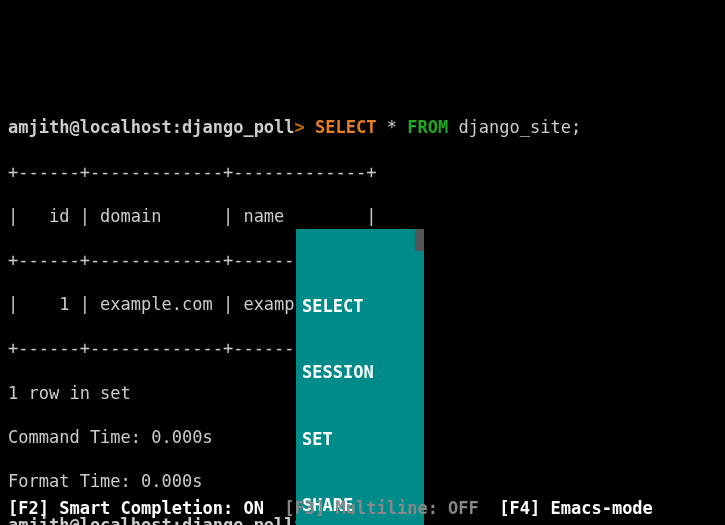 This screenshot has width=725, height=525. What do you see at coordinates (420, 240) in the screenshot?
I see `autocomplete-scrollbar` at bounding box center [420, 240].